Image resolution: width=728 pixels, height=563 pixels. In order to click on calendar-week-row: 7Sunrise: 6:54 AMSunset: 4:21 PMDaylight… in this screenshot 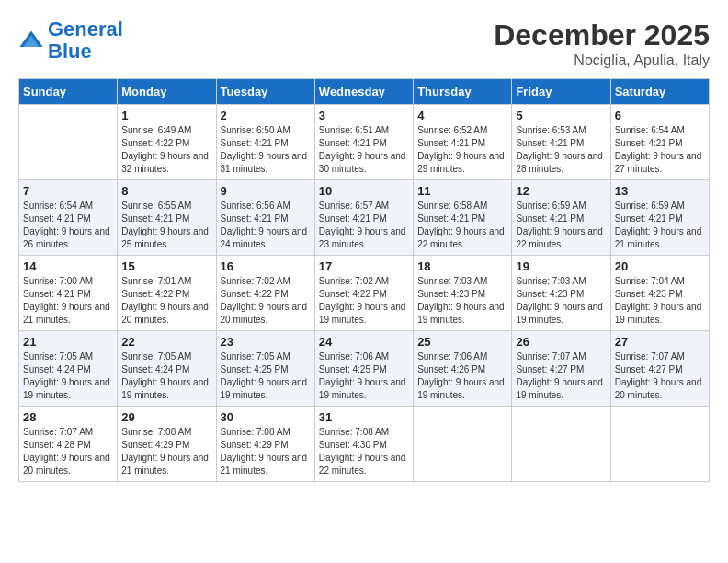, I will do `click(364, 218)`.